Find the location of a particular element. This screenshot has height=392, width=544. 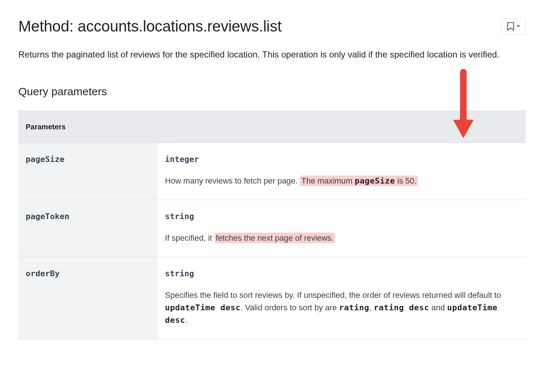

desc-text: is 50. is located at coordinates (406, 181).